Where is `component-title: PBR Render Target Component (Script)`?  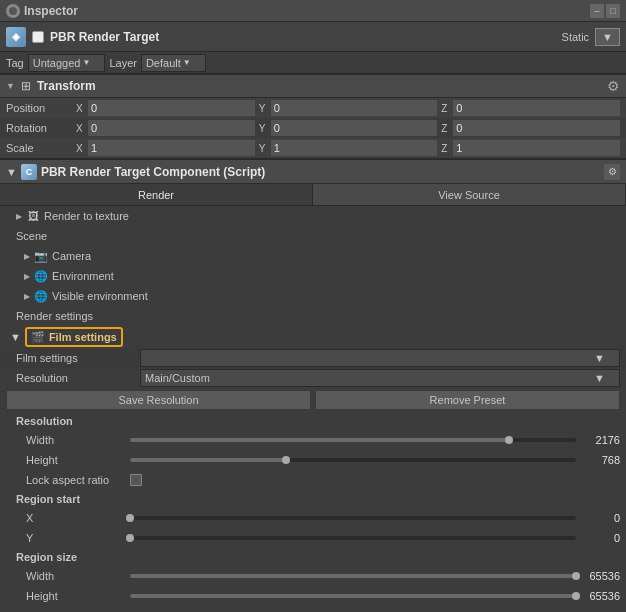
component-title: PBR Render Target Component (Script) is located at coordinates (320, 172).